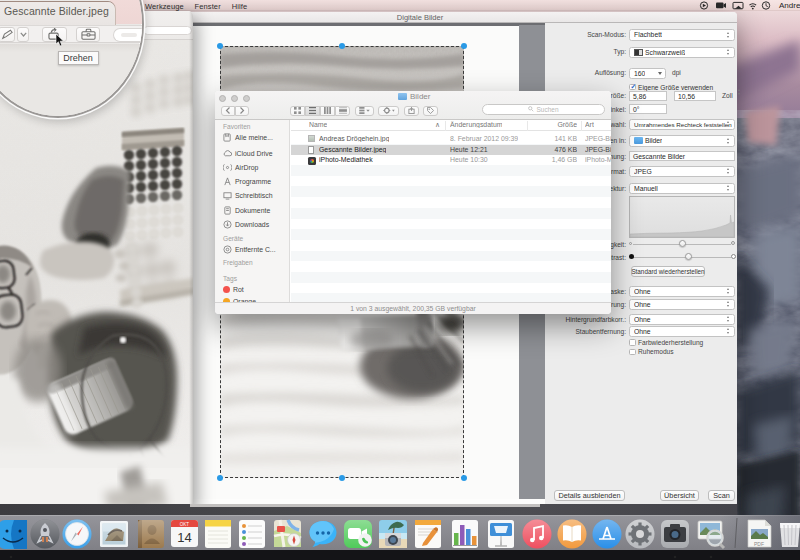  What do you see at coordinates (184, 538) in the screenshot?
I see `svg-text: 14` at bounding box center [184, 538].